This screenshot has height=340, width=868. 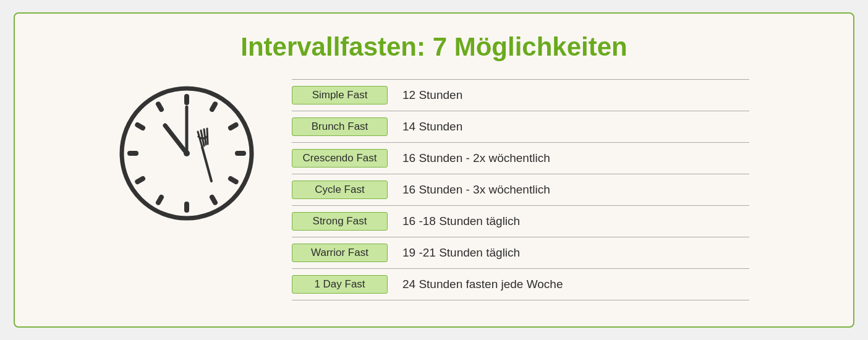 What do you see at coordinates (576, 127) in the screenshot?
I see `fasting-description: 14 Stunden` at bounding box center [576, 127].